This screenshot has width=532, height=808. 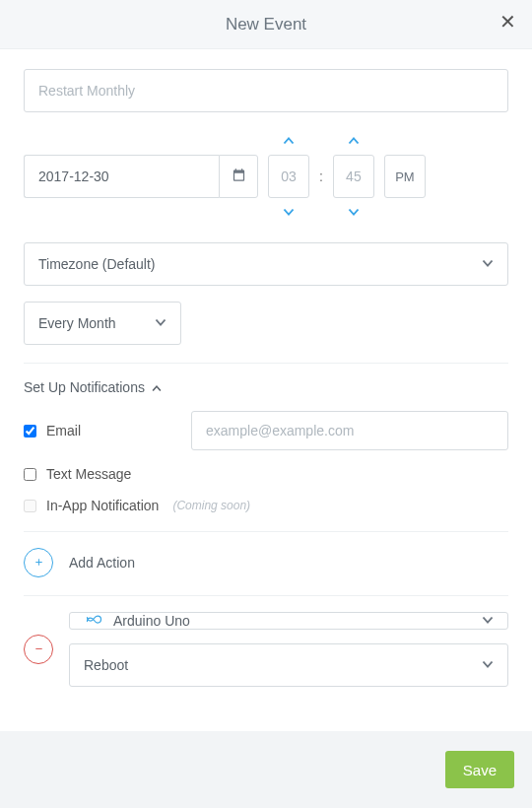 What do you see at coordinates (102, 563) in the screenshot?
I see `add-action-label: Add Action` at bounding box center [102, 563].